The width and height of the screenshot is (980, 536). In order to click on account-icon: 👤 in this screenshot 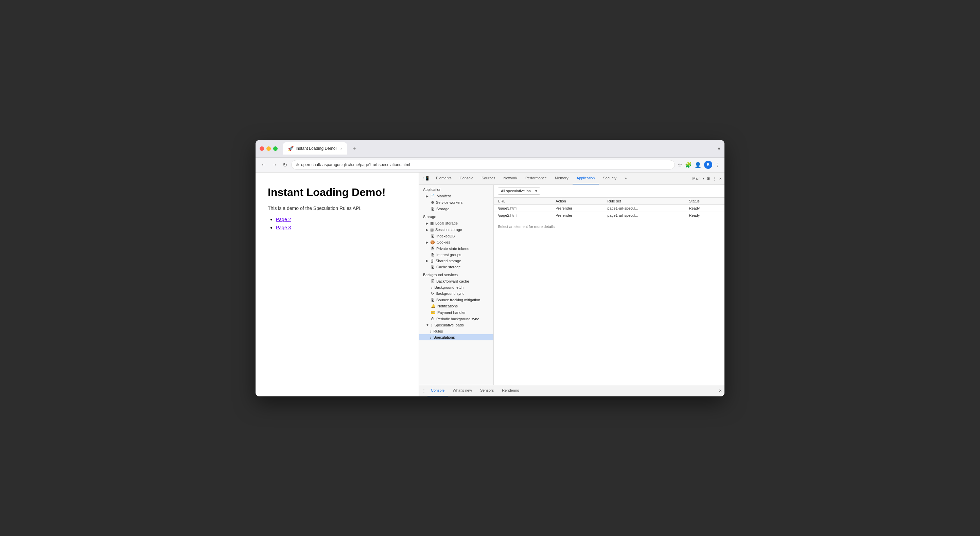, I will do `click(698, 165)`.